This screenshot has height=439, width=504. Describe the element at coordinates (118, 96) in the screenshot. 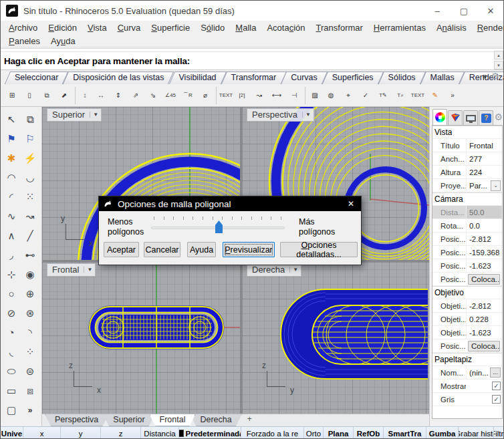

I see `toolbar-icon: ⇕` at that location.